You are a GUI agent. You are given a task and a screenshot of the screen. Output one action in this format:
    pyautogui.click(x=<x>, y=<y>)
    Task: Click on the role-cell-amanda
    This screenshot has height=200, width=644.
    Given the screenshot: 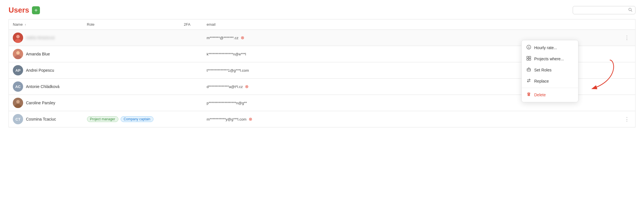 What is the action you would take?
    pyautogui.click(x=131, y=54)
    